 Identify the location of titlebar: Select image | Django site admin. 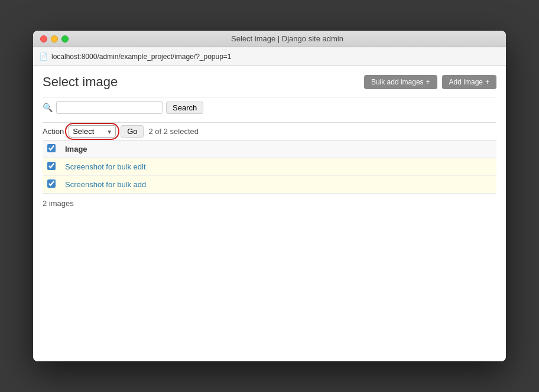
(270, 39).